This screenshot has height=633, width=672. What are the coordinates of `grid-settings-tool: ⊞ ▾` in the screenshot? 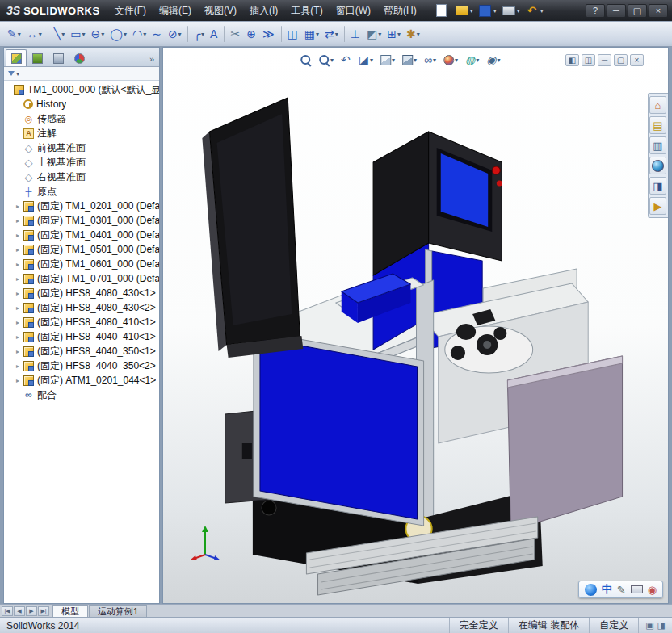 It's located at (394, 34).